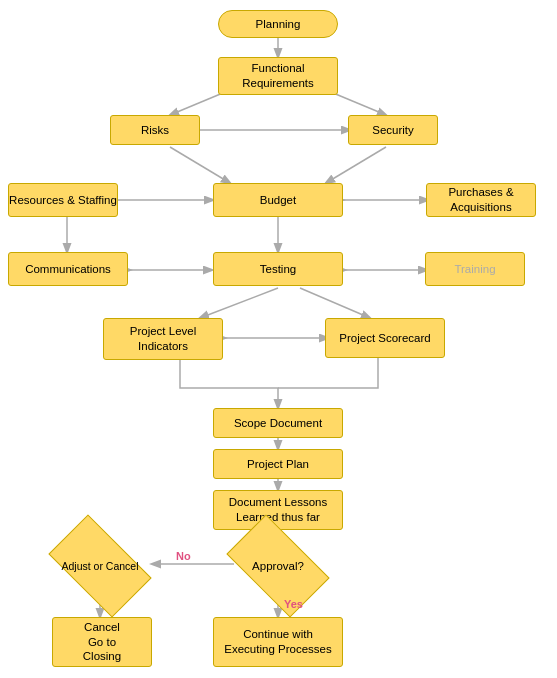 This screenshot has width=557, height=678. I want to click on scope-document-node: Scope Document, so click(278, 423).